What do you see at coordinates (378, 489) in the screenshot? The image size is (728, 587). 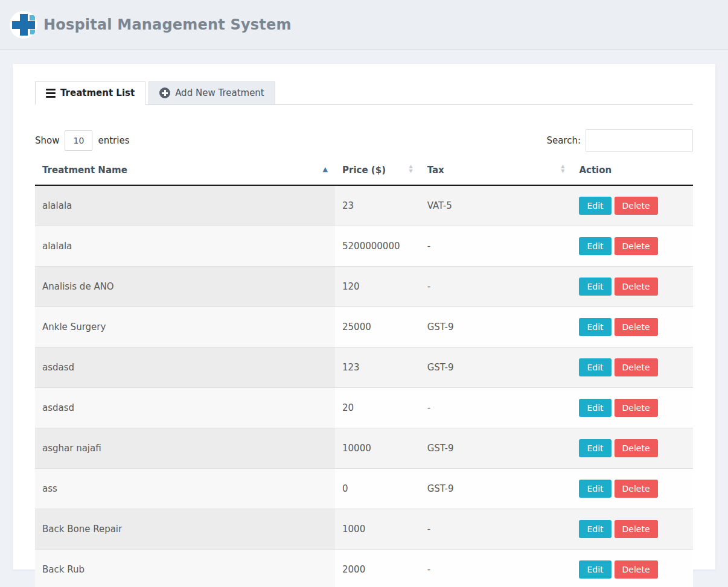 I see `price-cell: 0` at bounding box center [378, 489].